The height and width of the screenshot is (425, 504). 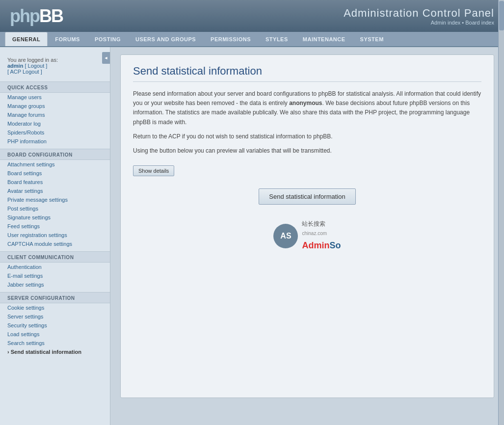 I want to click on sidebar-link-attachment-settings: Attachment settings, so click(x=55, y=164).